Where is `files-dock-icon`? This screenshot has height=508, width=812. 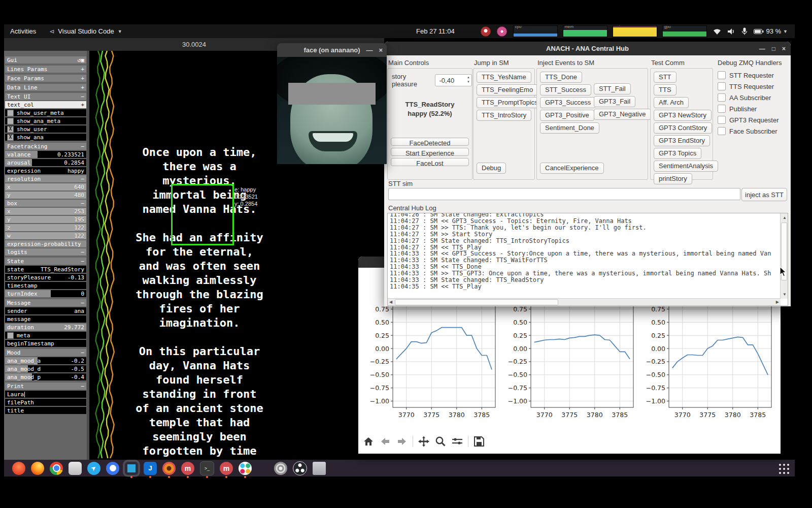 files-dock-icon is located at coordinates (75, 468).